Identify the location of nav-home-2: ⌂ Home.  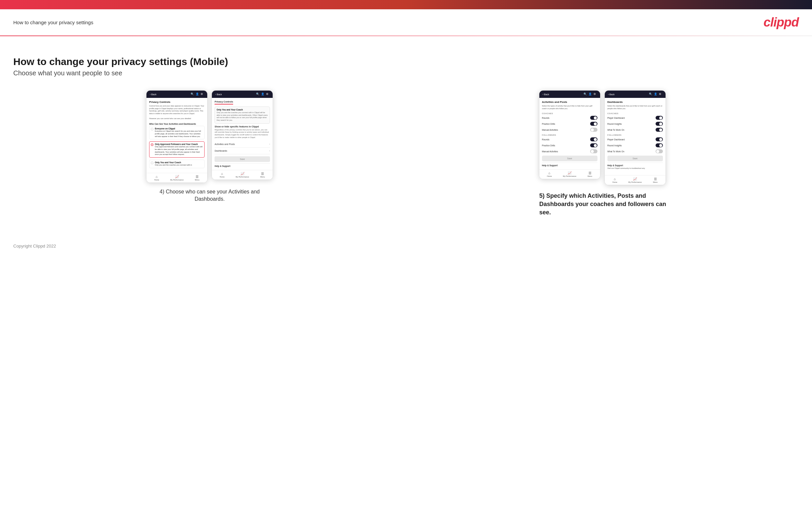
(222, 175).